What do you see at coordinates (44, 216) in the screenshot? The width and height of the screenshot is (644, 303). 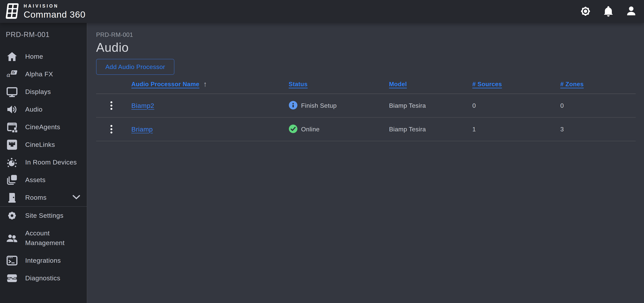 I see `sidebar-item-label: Site Settings` at bounding box center [44, 216].